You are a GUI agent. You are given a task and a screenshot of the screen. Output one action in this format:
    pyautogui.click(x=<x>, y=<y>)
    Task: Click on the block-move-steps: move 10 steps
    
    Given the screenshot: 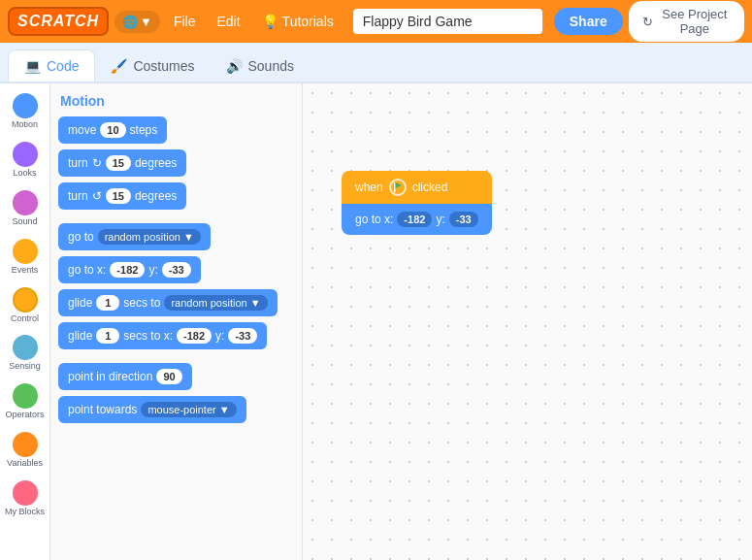 What is the action you would take?
    pyautogui.click(x=113, y=130)
    